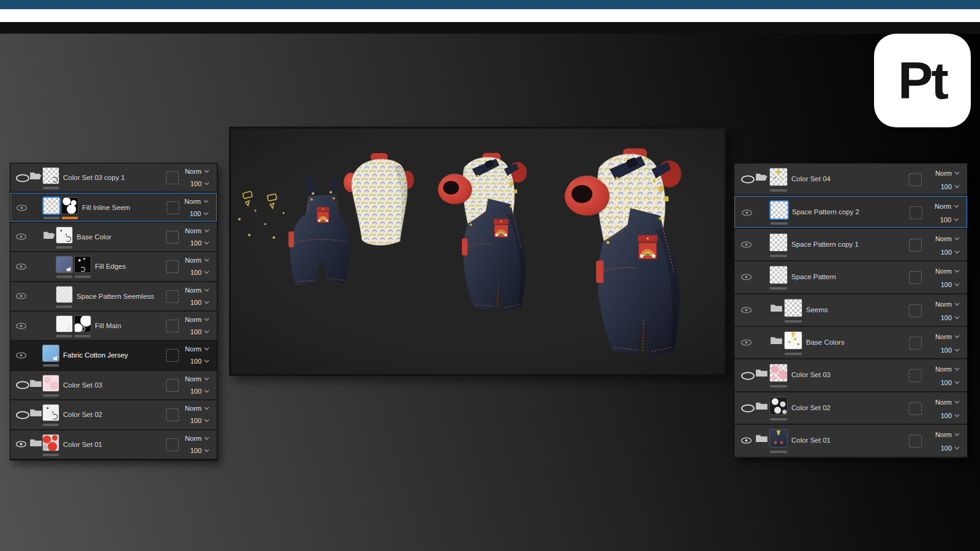 This screenshot has width=980, height=551. I want to click on layers-panel-left: Color Set 03 copy 1 Norm 100 Fill Inline…, so click(114, 312).